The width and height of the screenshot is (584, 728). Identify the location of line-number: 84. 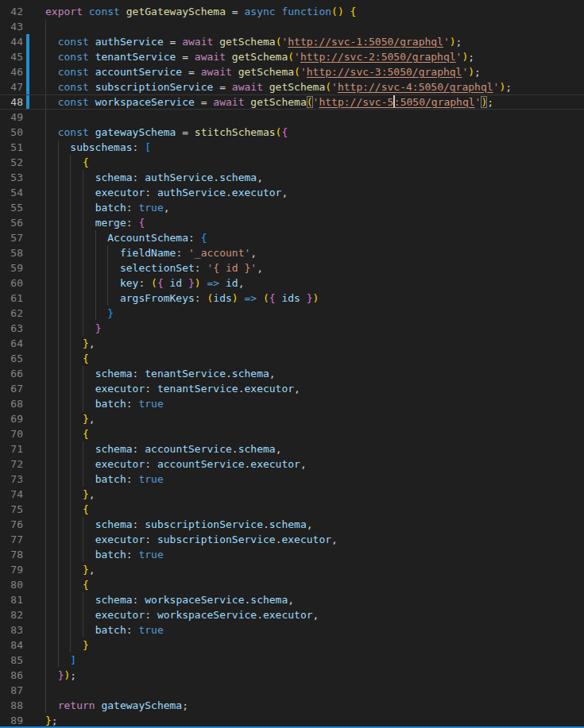
(11, 645).